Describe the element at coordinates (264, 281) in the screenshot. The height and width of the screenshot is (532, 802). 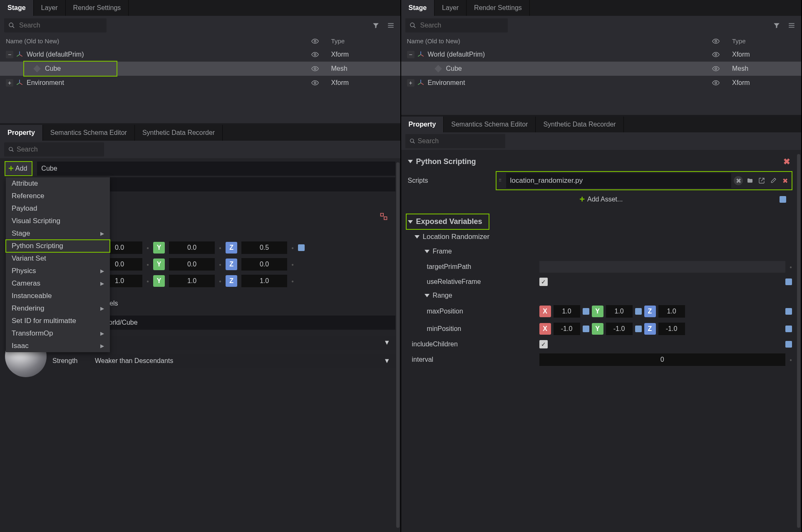
I see `scale-z` at that location.